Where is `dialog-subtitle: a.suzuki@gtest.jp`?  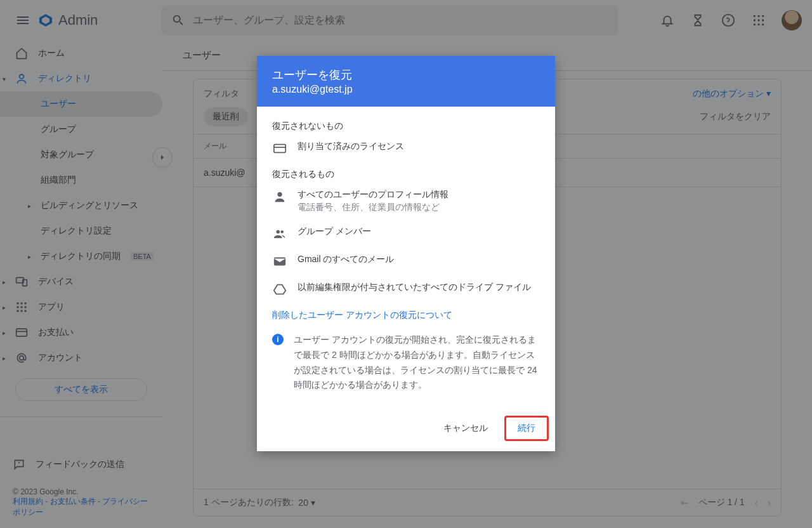
dialog-subtitle: a.suzuki@gtest.jp is located at coordinates (406, 89).